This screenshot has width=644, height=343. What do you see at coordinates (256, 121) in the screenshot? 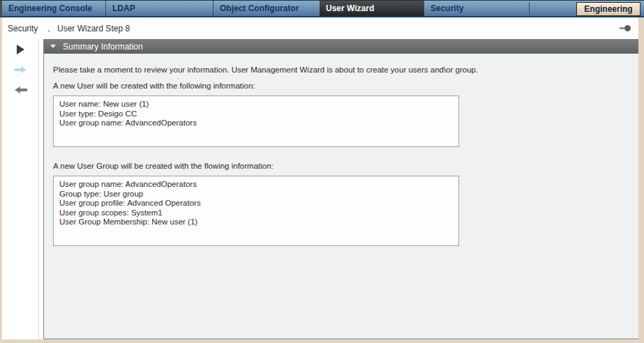
I see `user-summary-box: User name: New user (1) User type: Desig…` at bounding box center [256, 121].